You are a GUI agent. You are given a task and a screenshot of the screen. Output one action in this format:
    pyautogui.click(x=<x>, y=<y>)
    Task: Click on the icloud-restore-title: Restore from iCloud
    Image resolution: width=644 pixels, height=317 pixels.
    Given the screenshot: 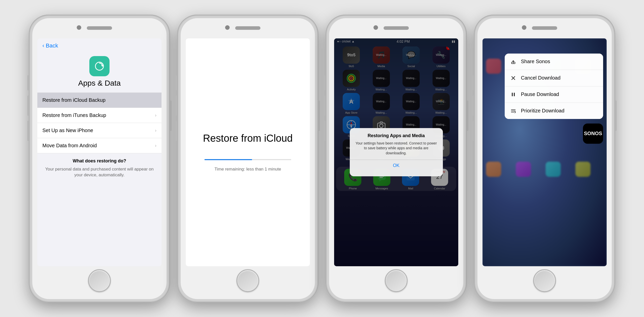 What is the action you would take?
    pyautogui.click(x=248, y=138)
    